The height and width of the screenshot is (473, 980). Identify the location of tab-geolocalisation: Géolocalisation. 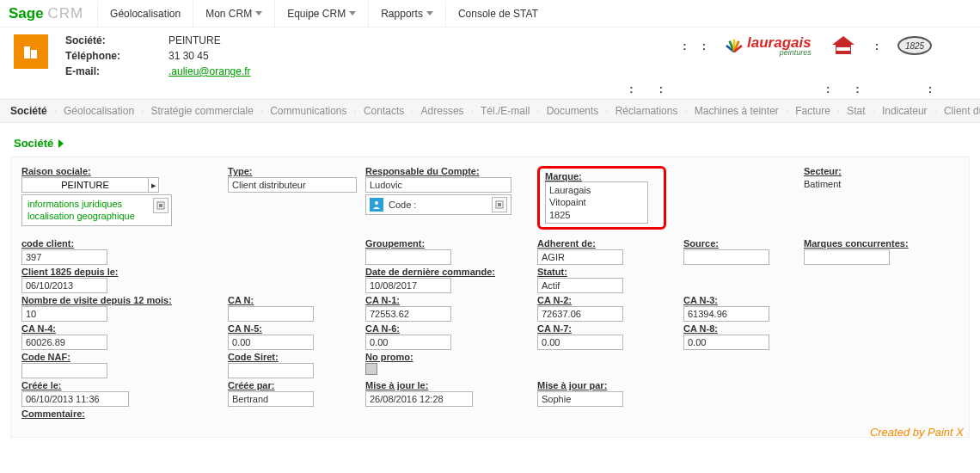
(99, 111).